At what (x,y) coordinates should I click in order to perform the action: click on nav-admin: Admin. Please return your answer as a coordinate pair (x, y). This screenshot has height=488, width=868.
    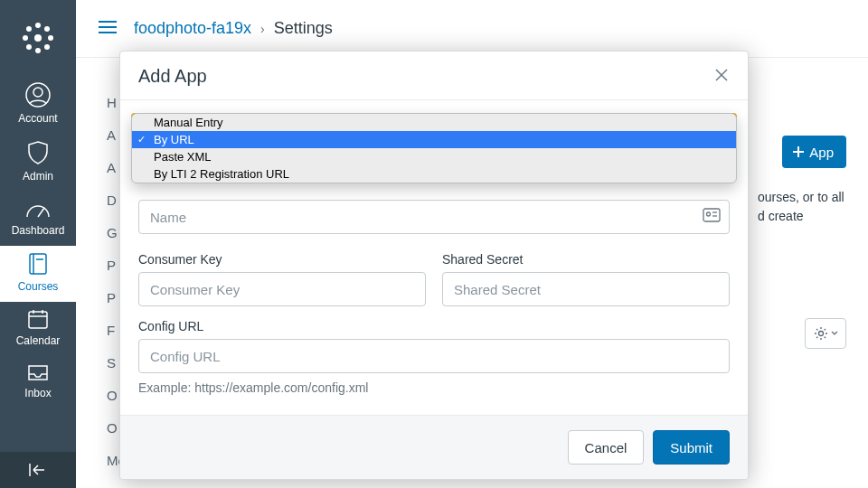
    Looking at the image, I should click on (38, 163).